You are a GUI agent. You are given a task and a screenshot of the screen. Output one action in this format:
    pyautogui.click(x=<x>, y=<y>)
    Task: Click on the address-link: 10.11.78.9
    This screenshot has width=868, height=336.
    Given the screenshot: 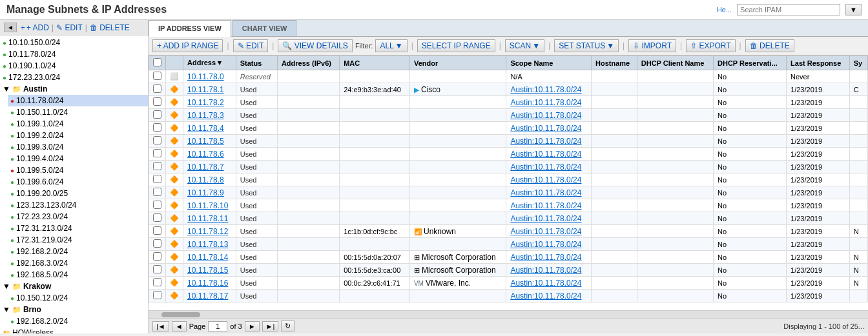 What is the action you would take?
    pyautogui.click(x=205, y=193)
    